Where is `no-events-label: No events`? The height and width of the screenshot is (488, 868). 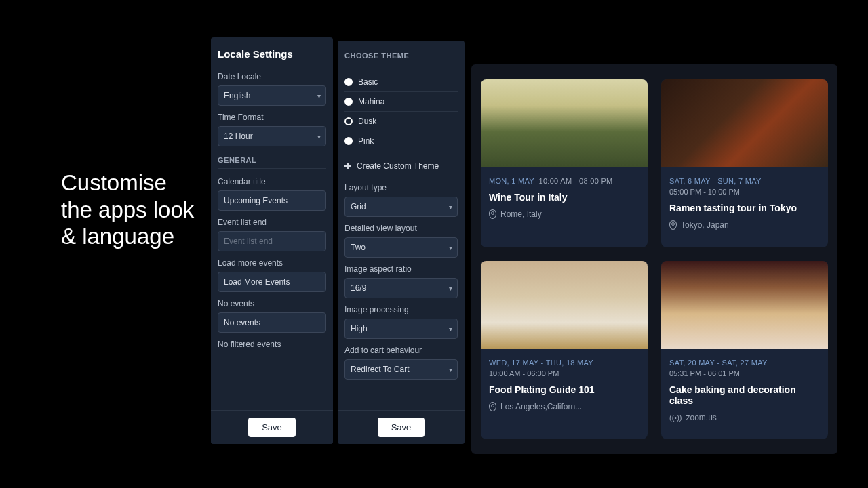
no-events-label: No events is located at coordinates (272, 304).